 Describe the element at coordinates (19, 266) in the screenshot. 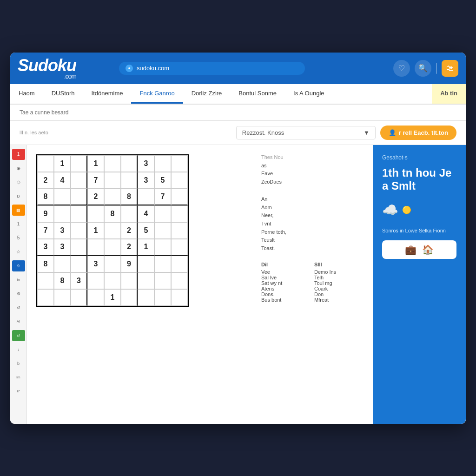

I see `sidebar-tool-blue: 9` at that location.